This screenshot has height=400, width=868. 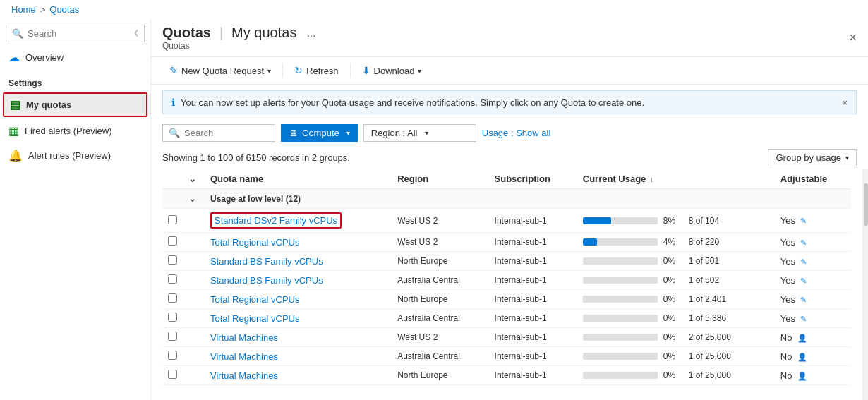 I want to click on more-options-icon: ..., so click(x=311, y=33).